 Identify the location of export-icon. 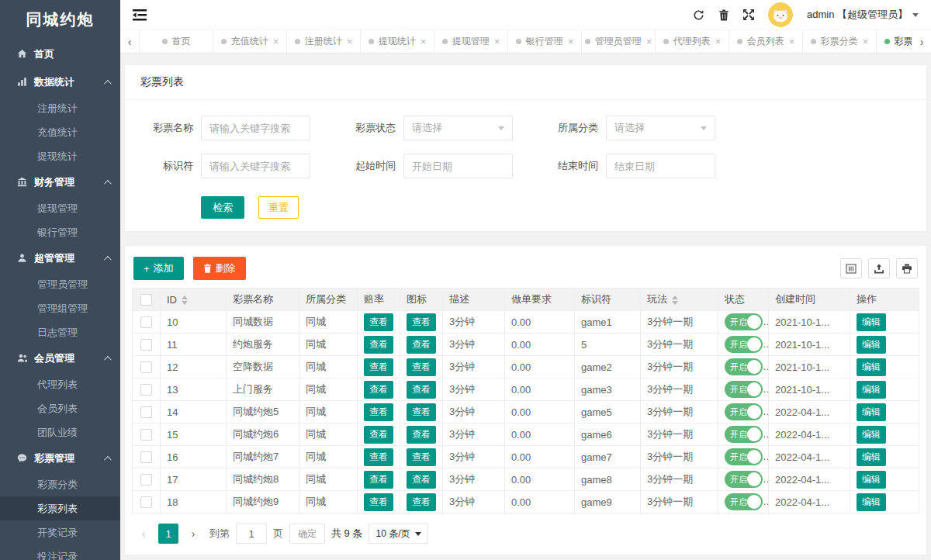
(879, 268).